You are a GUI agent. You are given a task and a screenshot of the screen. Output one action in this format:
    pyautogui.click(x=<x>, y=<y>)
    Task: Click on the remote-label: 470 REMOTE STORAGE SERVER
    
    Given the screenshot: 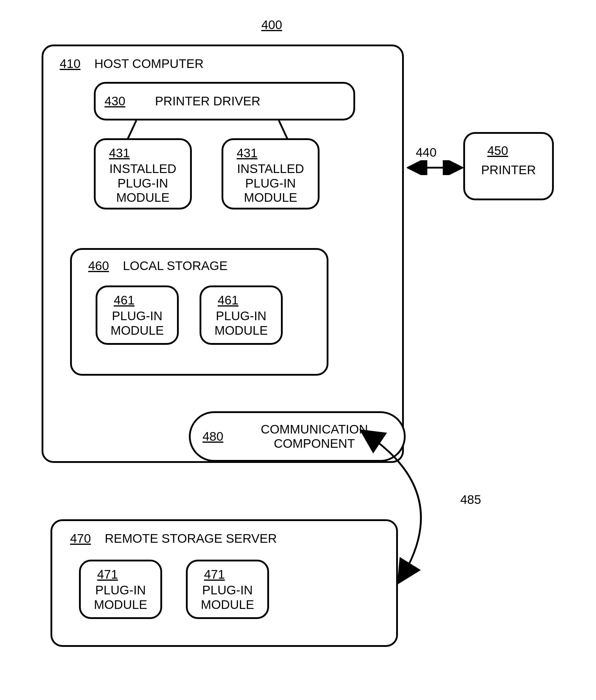 What is the action you would take?
    pyautogui.click(x=173, y=539)
    